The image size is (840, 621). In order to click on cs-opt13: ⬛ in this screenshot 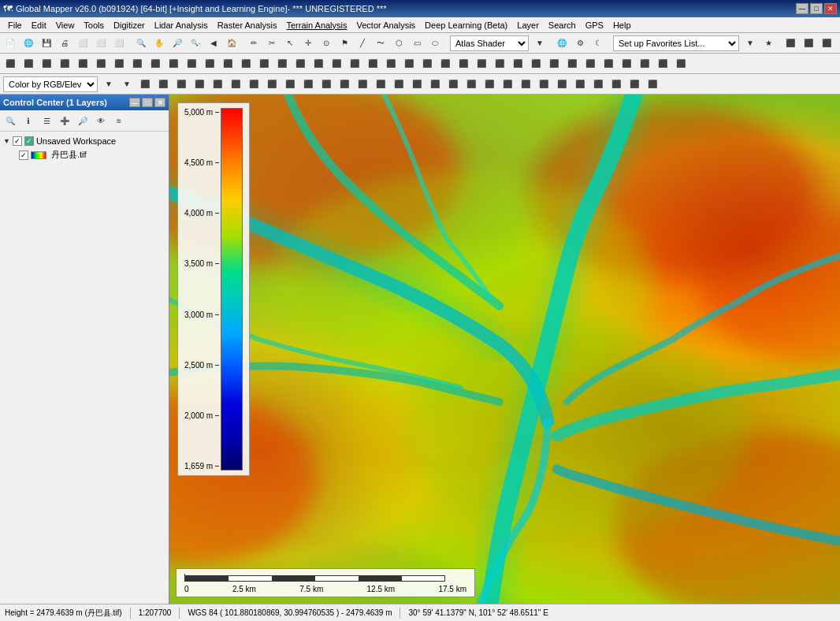, I will do `click(362, 84)`.